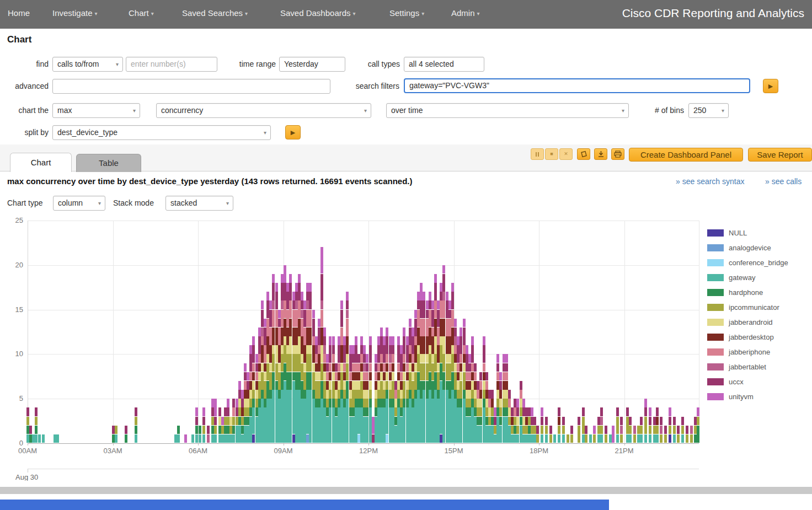  Describe the element at coordinates (771, 86) in the screenshot. I see `run-search-button: ▶` at that location.